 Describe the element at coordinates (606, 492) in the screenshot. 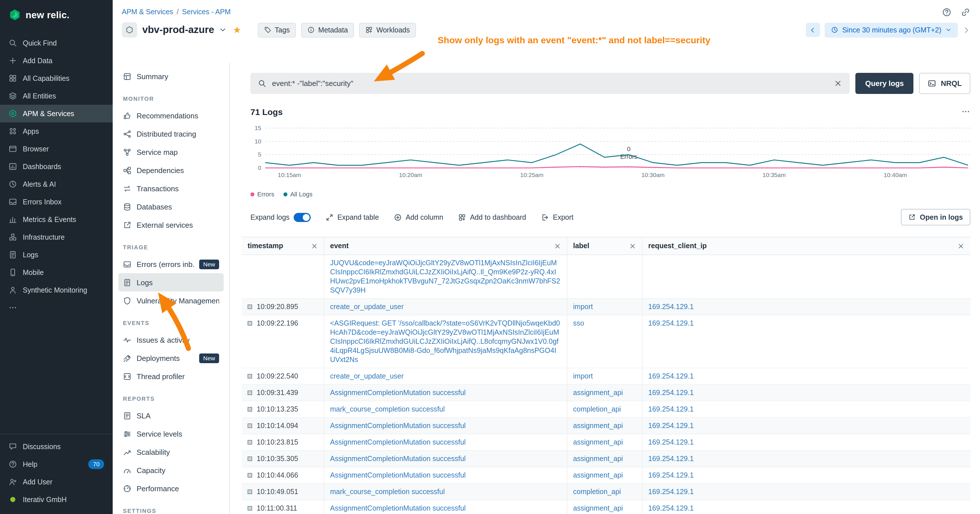

I see `table-row: 10:10:49.051mark_course_completion succe…` at that location.